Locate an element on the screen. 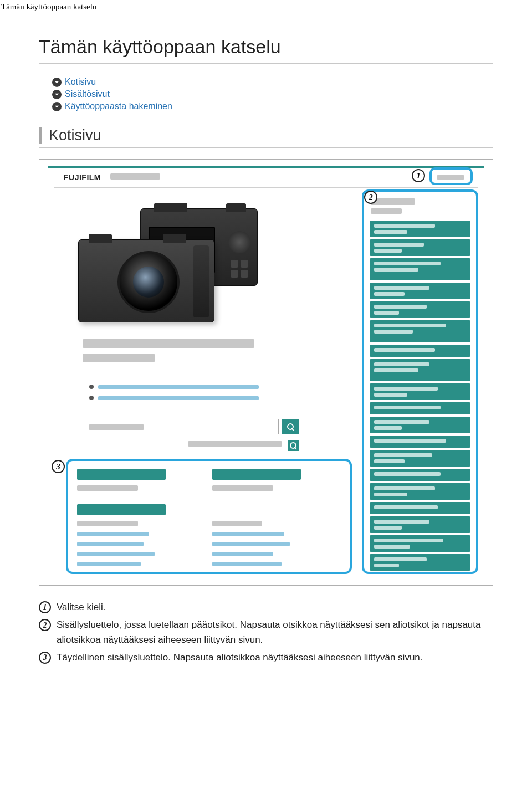 Image resolution: width=532 pixels, height=799 pixels. diagram-divider is located at coordinates (266, 187).